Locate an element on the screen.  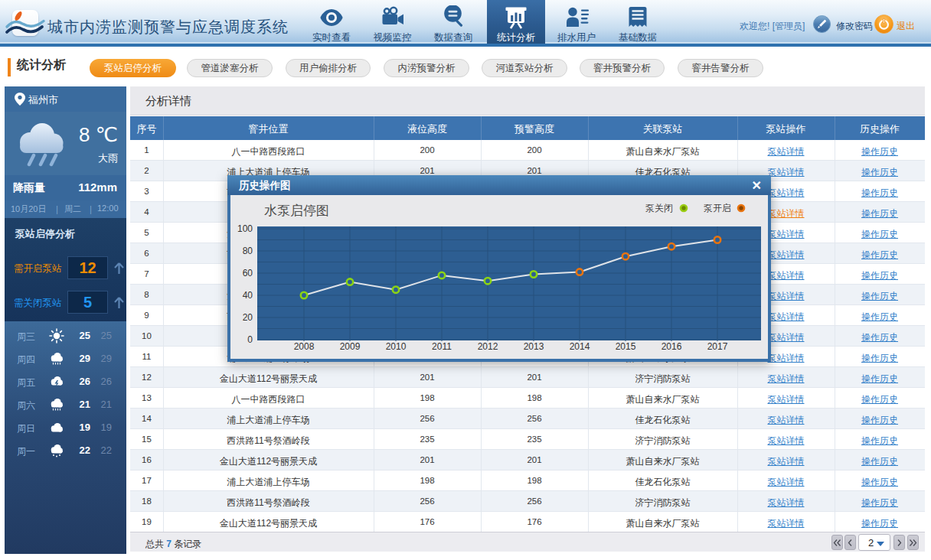
svg-text: 水泵启停图 is located at coordinates (297, 211).